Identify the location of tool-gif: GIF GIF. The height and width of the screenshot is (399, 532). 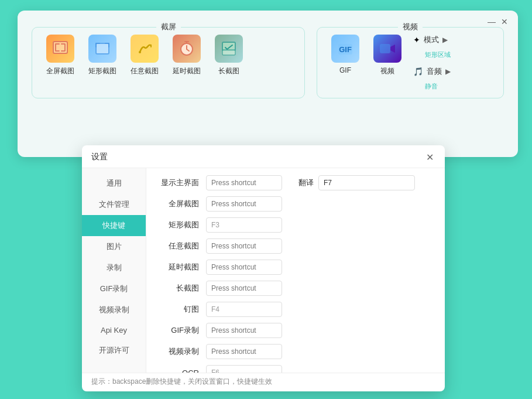
(345, 55).